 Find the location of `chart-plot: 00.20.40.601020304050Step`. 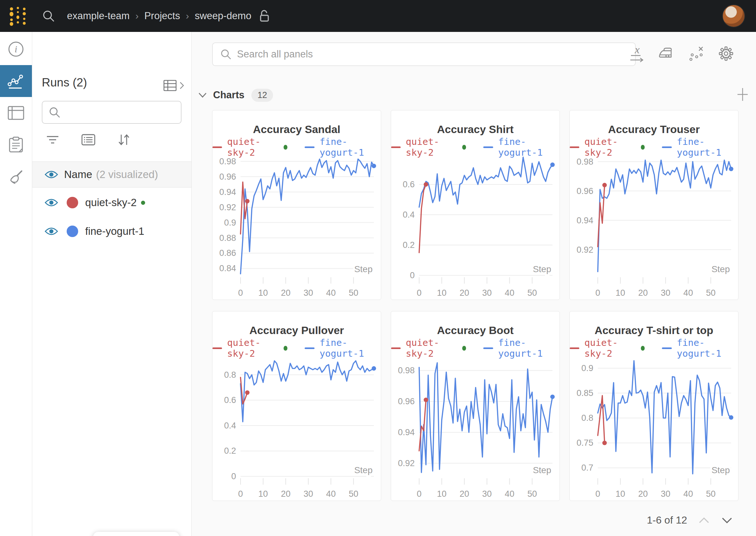

chart-plot: 00.20.40.601020304050Step is located at coordinates (475, 227).